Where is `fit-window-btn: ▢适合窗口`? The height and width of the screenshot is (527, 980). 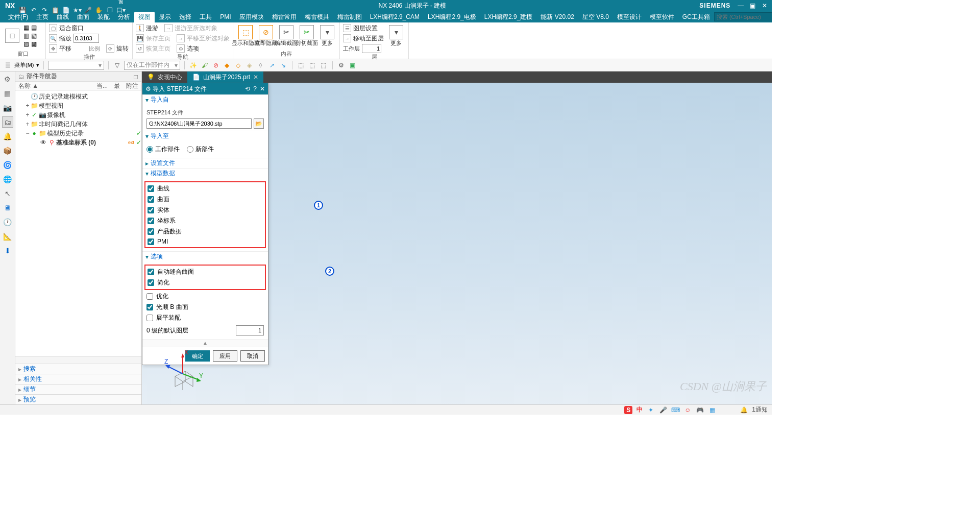
fit-window-btn: ▢适合窗口 is located at coordinates (89, 28).